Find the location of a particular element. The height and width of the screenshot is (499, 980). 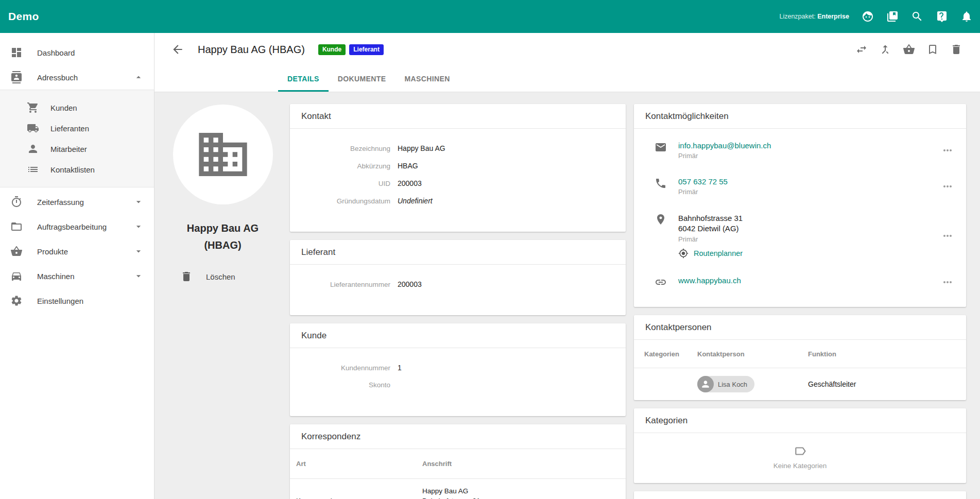

kontaktperson-name: Lisa Koch is located at coordinates (732, 384).